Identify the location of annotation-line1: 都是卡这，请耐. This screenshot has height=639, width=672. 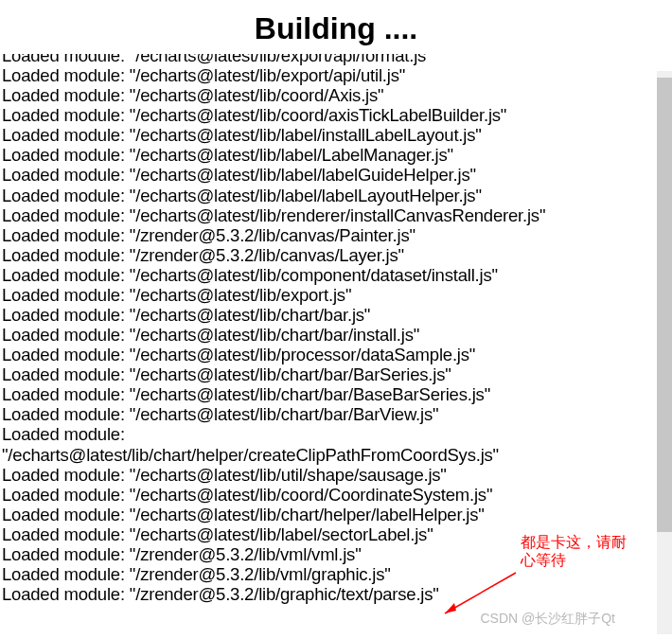
(574, 541).